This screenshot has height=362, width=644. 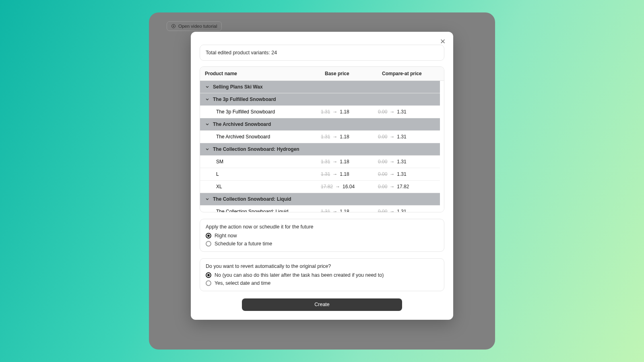 What do you see at coordinates (322, 244) in the screenshot?
I see `schedule-option: Schedule for a future time` at bounding box center [322, 244].